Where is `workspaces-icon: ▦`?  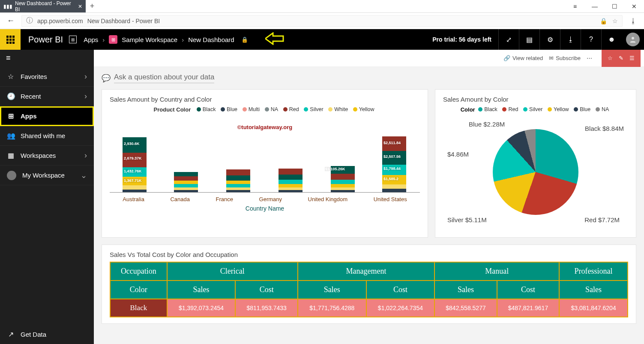
workspaces-icon: ▦ is located at coordinates (11, 155).